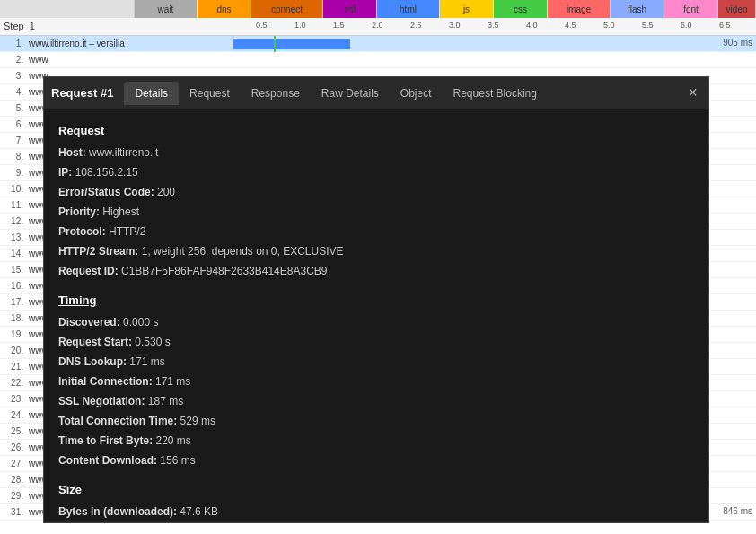 This screenshot has height=534, width=756. What do you see at coordinates (108, 192) in the screenshot?
I see `detail-label: Error/Status Code:` at bounding box center [108, 192].